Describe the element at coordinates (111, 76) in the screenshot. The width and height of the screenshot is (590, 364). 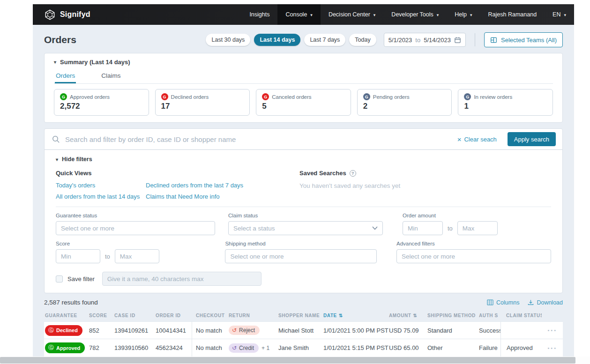
I see `tab-claims: Claims` at that location.